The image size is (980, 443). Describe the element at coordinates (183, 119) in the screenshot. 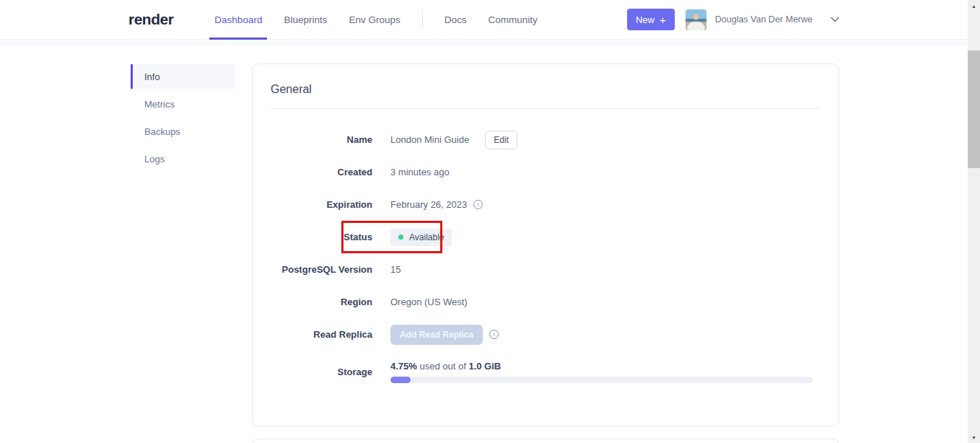

I see `sidebar: Info Metrics Backups Logs` at that location.